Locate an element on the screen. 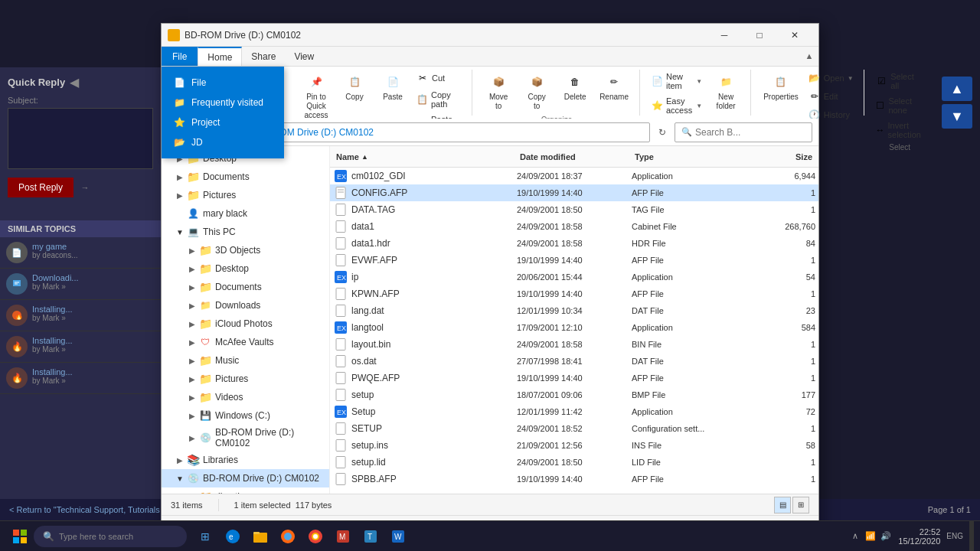 The image size is (980, 551). clock: 22:52 15/12/2020 is located at coordinates (919, 536).